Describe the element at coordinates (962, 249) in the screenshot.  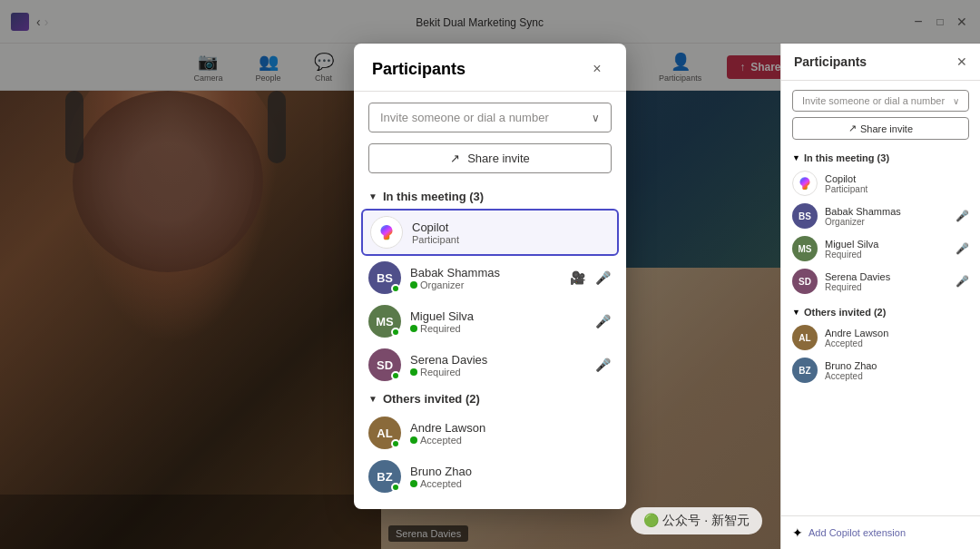
I see `sidebar-miguel-mic-icon: 🎤` at that location.